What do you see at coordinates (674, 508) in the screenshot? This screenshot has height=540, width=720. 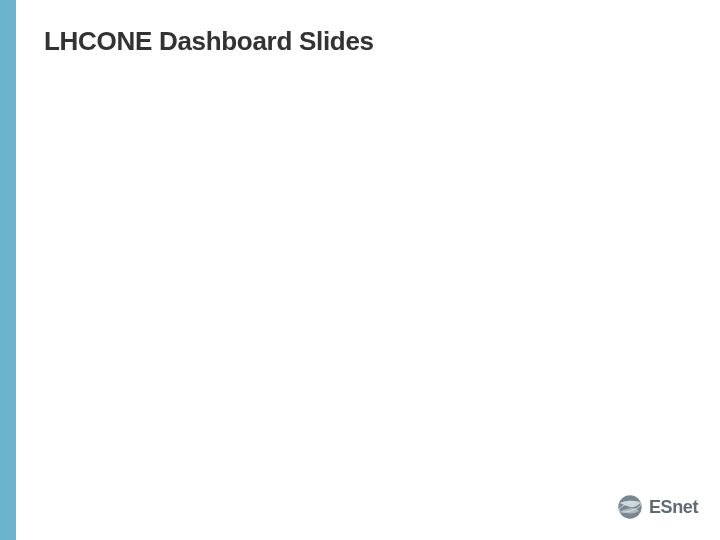 I see `brand-logo-text: ESnet` at bounding box center [674, 508].